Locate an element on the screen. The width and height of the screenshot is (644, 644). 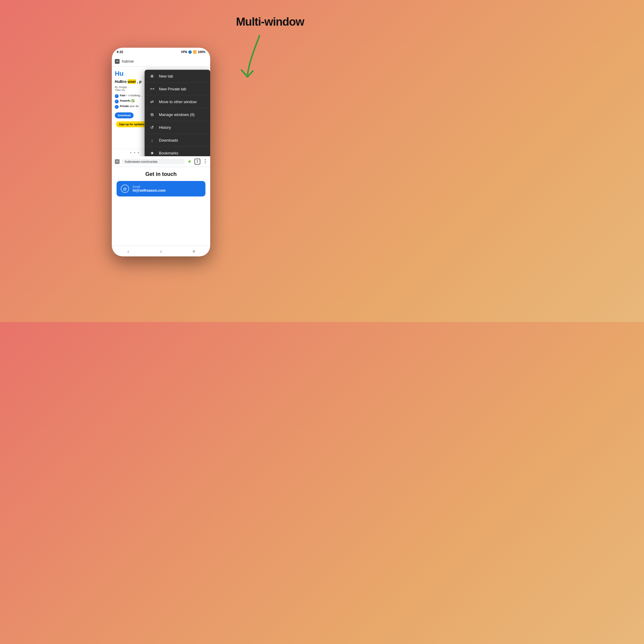
lower-window: ⇌ hubrowser.com/contac 🧩 2 ⋮ Get in touc… is located at coordinates (161, 201).